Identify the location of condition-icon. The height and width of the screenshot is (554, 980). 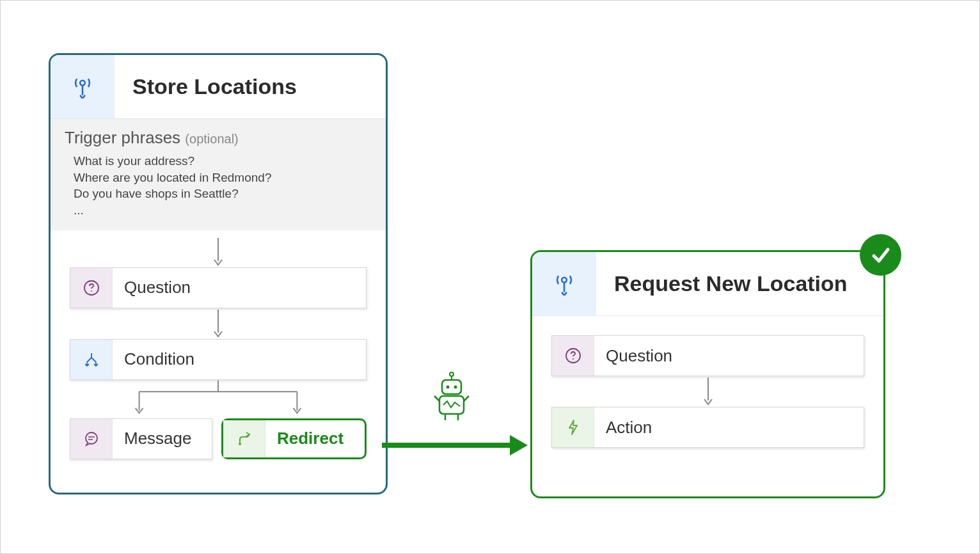
(91, 360).